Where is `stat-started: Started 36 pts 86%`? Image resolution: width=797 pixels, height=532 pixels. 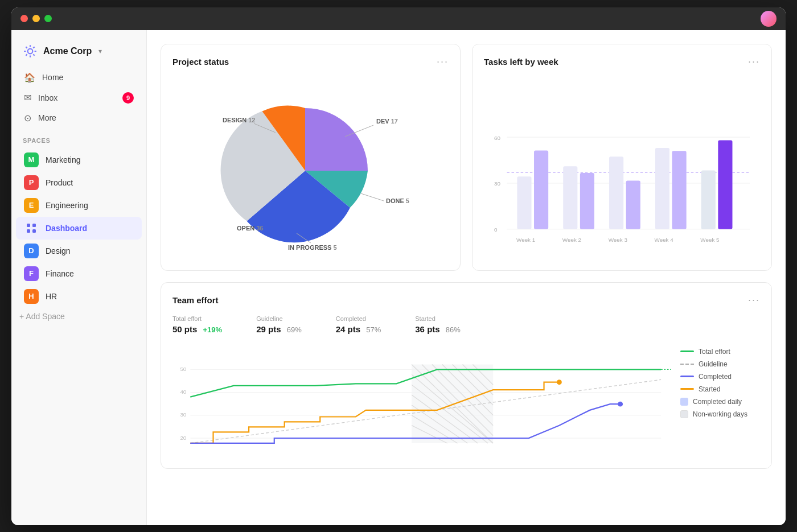 stat-started: Started 36 pts 86% is located at coordinates (438, 324).